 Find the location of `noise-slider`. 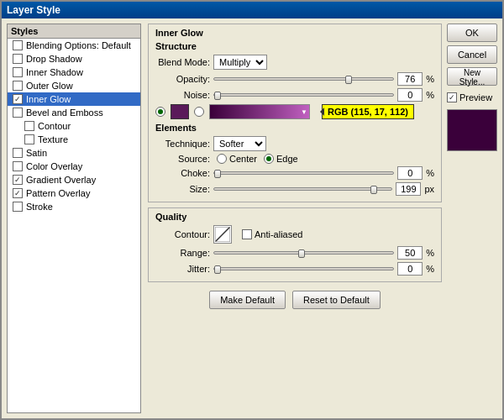

noise-slider is located at coordinates (304, 95).